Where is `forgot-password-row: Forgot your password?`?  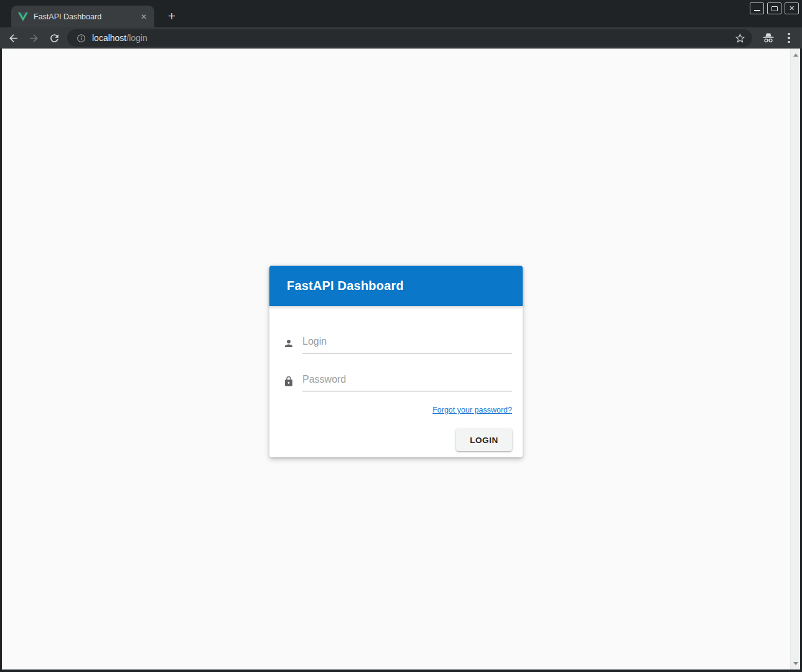
forgot-password-row: Forgot your password? is located at coordinates (398, 409).